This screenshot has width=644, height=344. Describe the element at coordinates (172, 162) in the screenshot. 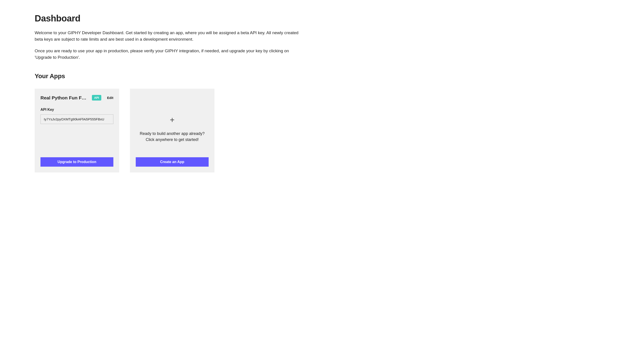

I see `create-an-app-button: Create an App` at that location.